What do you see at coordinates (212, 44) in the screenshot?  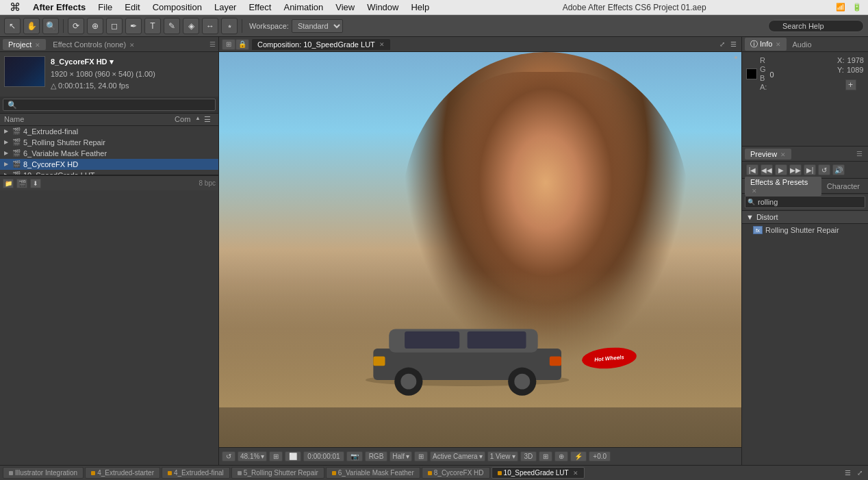 I see `panel-menu: ☰` at bounding box center [212, 44].